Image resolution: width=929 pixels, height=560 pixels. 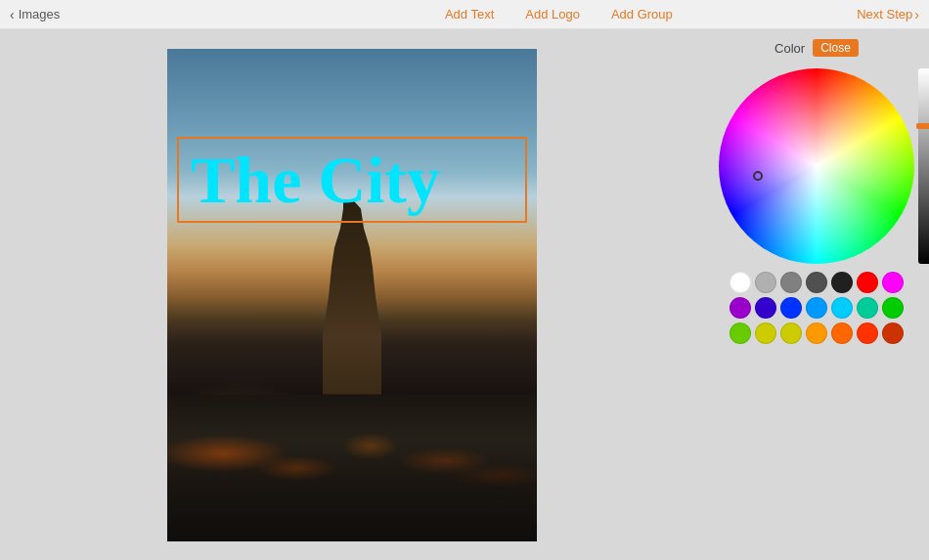 I want to click on text-element: The City, so click(x=352, y=180).